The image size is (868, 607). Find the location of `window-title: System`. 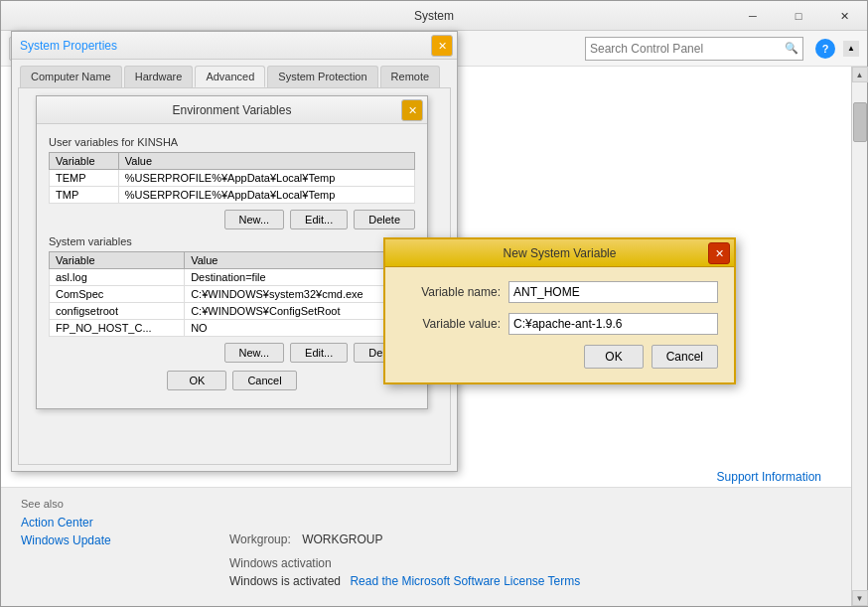

window-title: System is located at coordinates (434, 16).